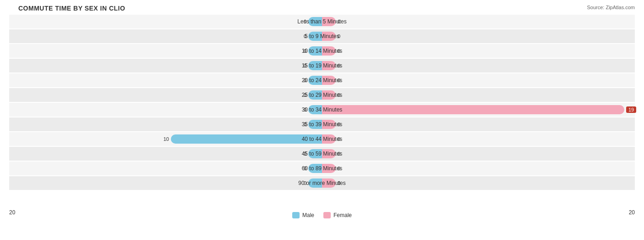  Describe the element at coordinates (322, 36) in the screenshot. I see `row-label: 5 to 9 Minutes` at that location.